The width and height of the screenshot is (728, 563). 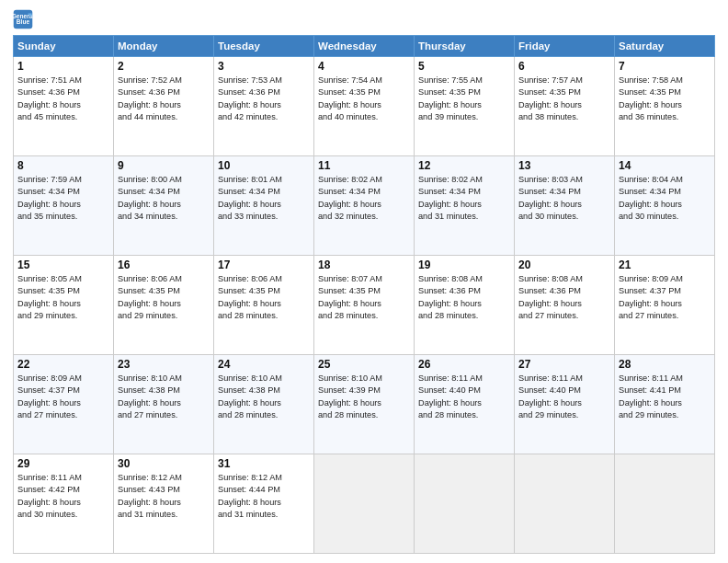 What do you see at coordinates (64, 46) in the screenshot?
I see `calendar-header-sunday: Sunday` at bounding box center [64, 46].